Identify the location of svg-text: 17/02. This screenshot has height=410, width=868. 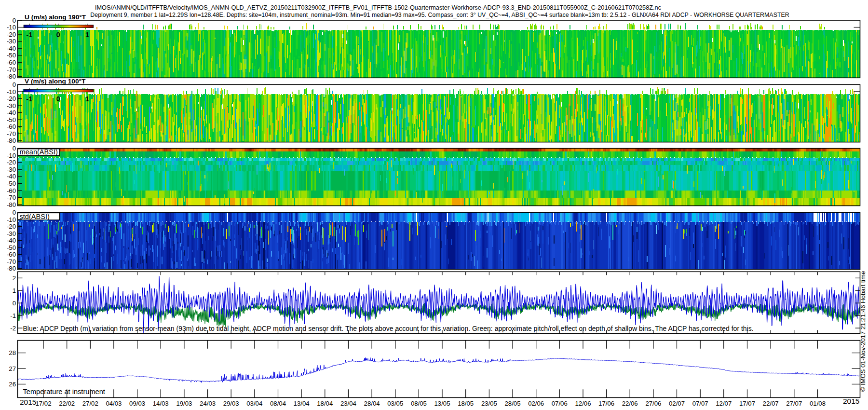
(43, 403).